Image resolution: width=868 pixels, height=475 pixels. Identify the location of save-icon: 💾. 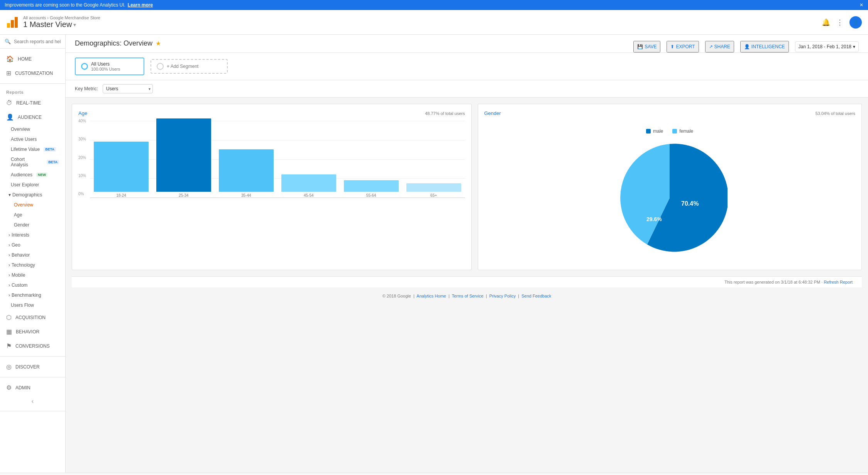
(640, 47).